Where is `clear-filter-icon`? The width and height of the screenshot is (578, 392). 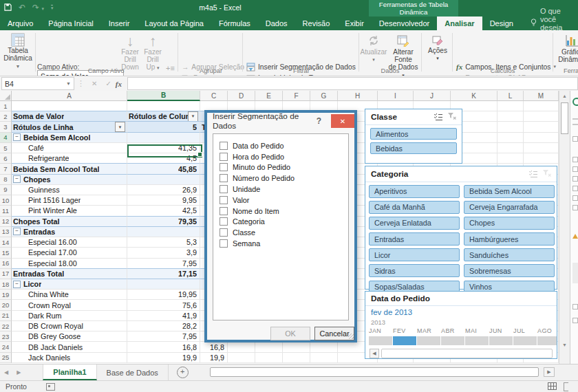 clear-filter-icon is located at coordinates (451, 117).